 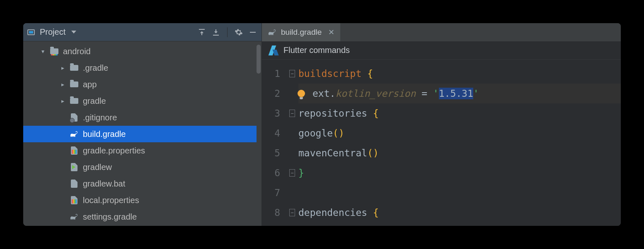 I want to click on project-view-label: Project, so click(x=53, y=32).